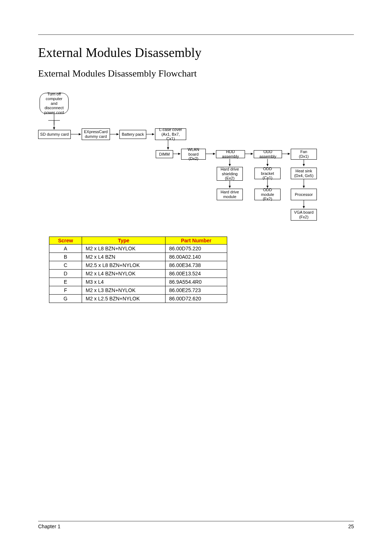 Image resolution: width=392 pixels, height=554 pixels. Describe the element at coordinates (304, 215) in the screenshot. I see `flow-vga: VGA board (Fx2)` at that location.